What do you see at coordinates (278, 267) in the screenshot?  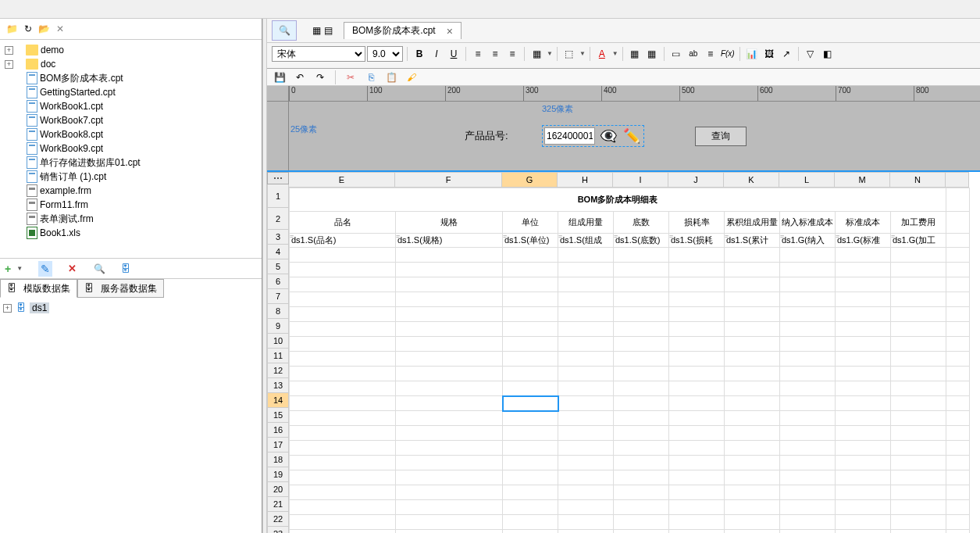 I see `row-header: 5` at bounding box center [278, 267].